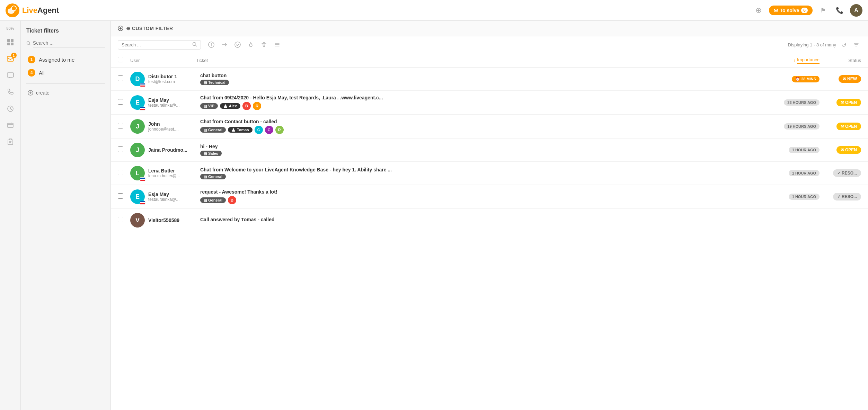 Image resolution: width=868 pixels, height=410 pixels. I want to click on user-info: Esja May testauralinka@..., so click(164, 197).